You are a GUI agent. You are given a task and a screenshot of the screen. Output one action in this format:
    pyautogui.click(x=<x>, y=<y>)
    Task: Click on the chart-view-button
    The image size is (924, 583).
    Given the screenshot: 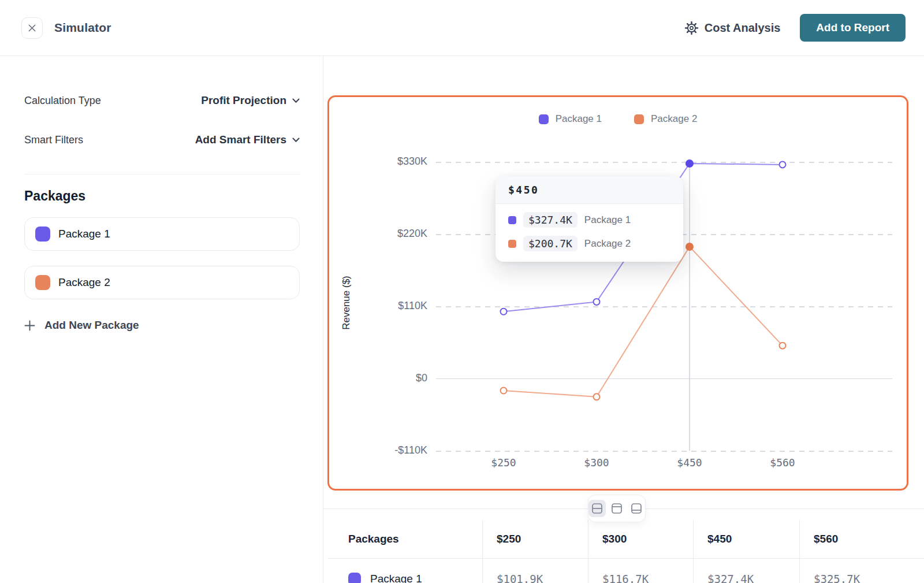 What is the action you would take?
    pyautogui.click(x=617, y=508)
    